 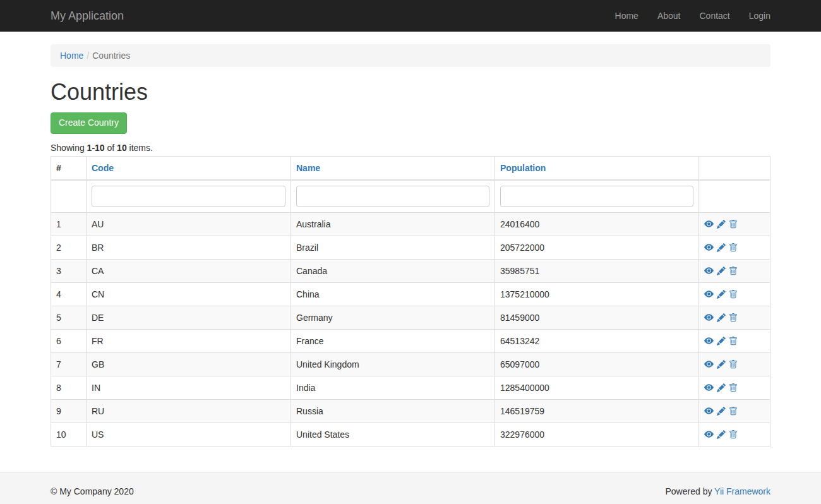 What do you see at coordinates (393, 168) in the screenshot?
I see `column-header-name: Name` at bounding box center [393, 168].